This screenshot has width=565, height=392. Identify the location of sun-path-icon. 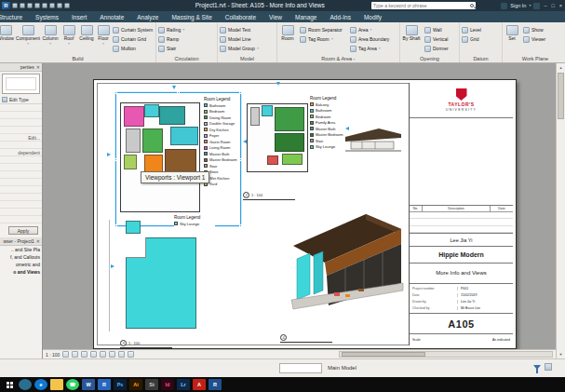
(84, 354).